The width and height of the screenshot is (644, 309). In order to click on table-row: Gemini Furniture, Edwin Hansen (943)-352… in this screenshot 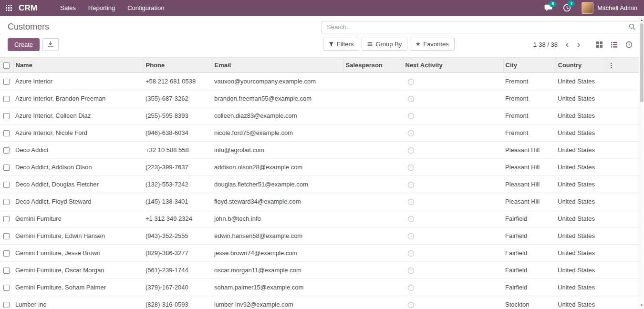, I will do `click(322, 236)`.